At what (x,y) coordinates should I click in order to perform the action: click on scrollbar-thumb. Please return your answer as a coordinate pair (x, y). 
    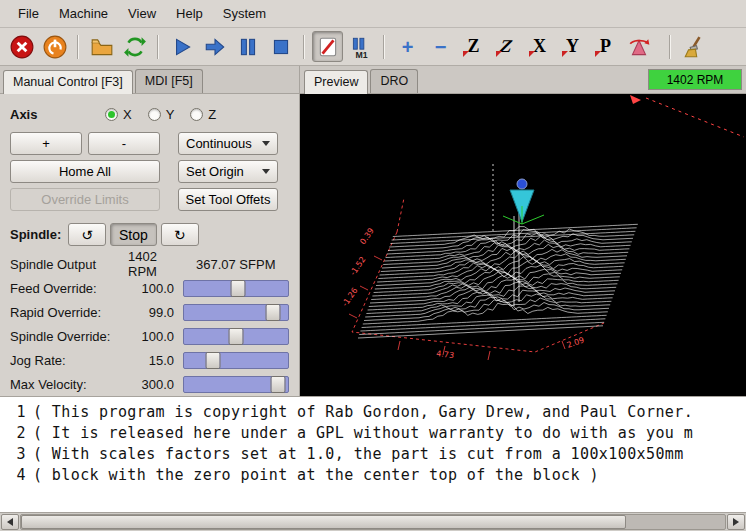
    Looking at the image, I should click on (324, 522).